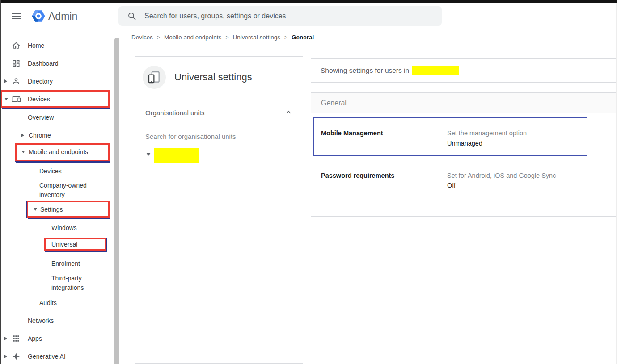 The height and width of the screenshot is (364, 617). Describe the element at coordinates (66, 264) in the screenshot. I see `sidebar-item-label: Enrolment` at that location.